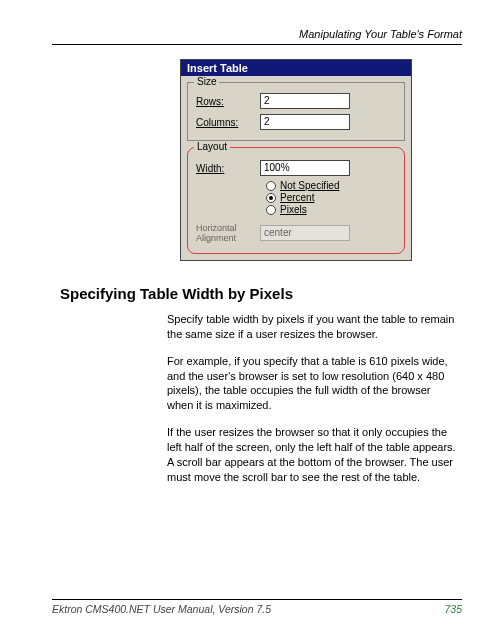 This screenshot has width=500, height=633. What do you see at coordinates (294, 210) in the screenshot?
I see `radio-pixels-label: Pixels` at bounding box center [294, 210].